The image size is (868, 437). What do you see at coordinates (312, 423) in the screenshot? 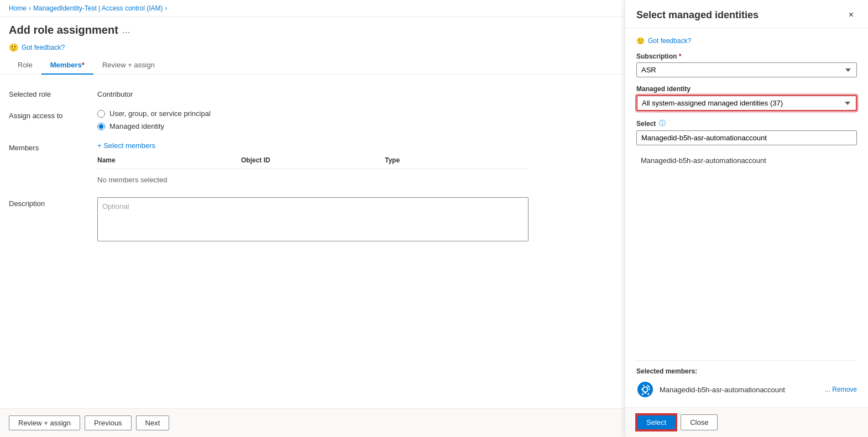
I see `bottom-actions: Review + assign Previous Next` at bounding box center [312, 423].